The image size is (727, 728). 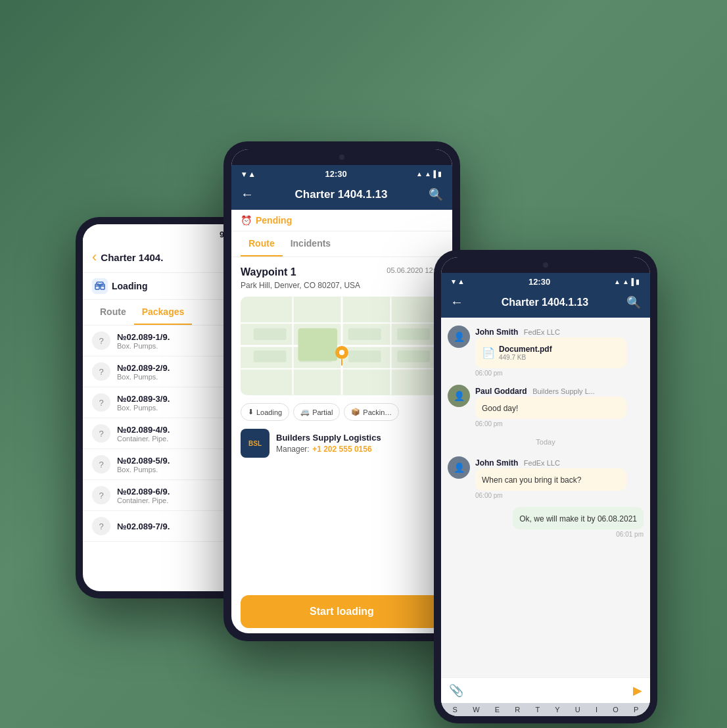 I want to click on center-app-header: ← Charter 1404.1.13 🔍, so click(x=342, y=196).